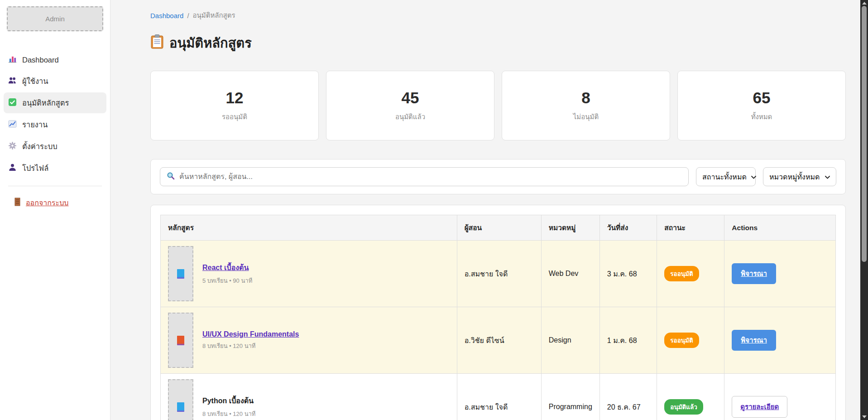  What do you see at coordinates (571, 228) in the screenshot?
I see `column-header-category: หมวดหมู่` at bounding box center [571, 228].